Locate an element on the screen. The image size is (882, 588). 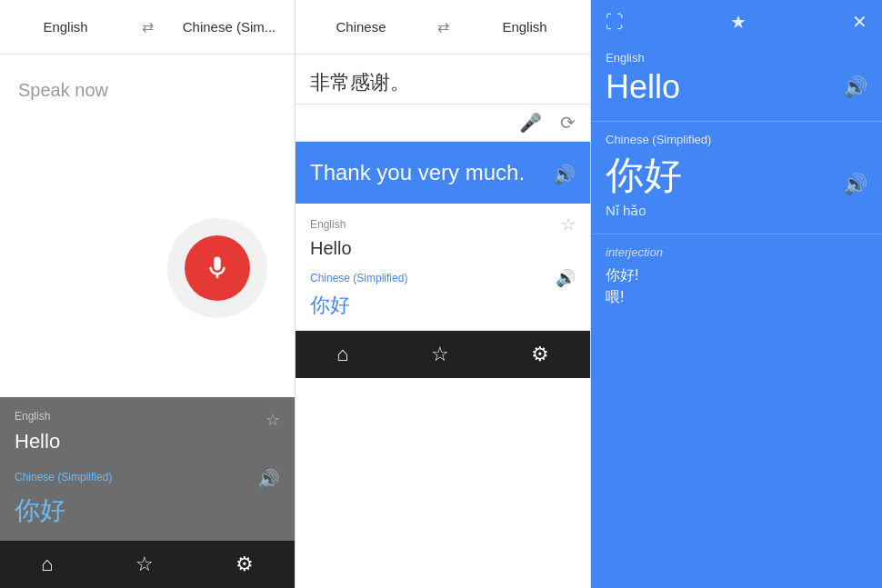
close-icon: ✕ is located at coordinates (860, 22).